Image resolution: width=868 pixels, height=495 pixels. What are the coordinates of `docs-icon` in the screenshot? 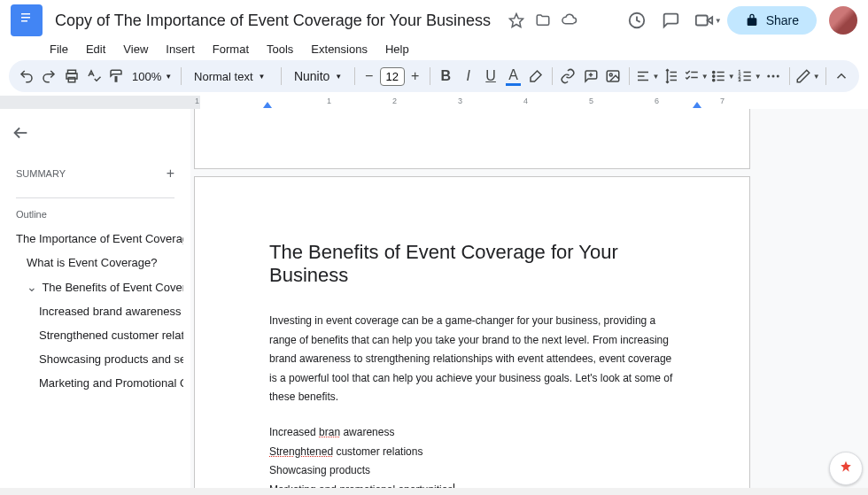 It's located at (27, 20).